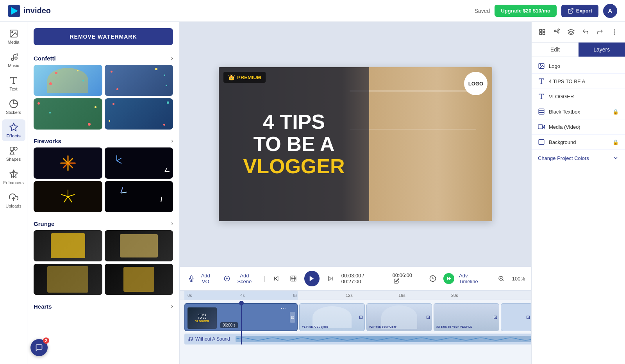  What do you see at coordinates (614, 32) in the screenshot?
I see `more-button` at bounding box center [614, 32].